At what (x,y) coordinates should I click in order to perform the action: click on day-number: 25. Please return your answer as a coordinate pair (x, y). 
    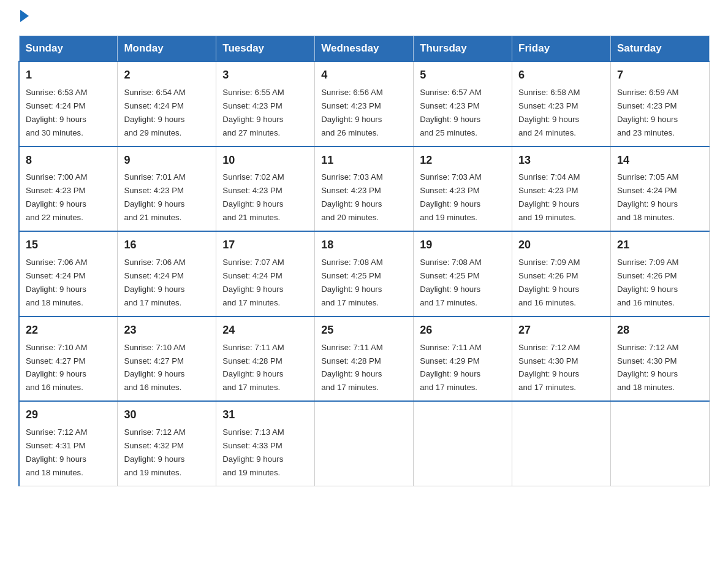
    Looking at the image, I should click on (364, 331).